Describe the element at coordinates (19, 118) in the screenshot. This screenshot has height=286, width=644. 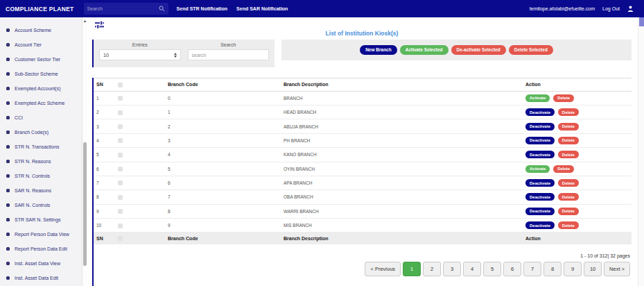
I see `sidebar-item-label: CCI` at that location.